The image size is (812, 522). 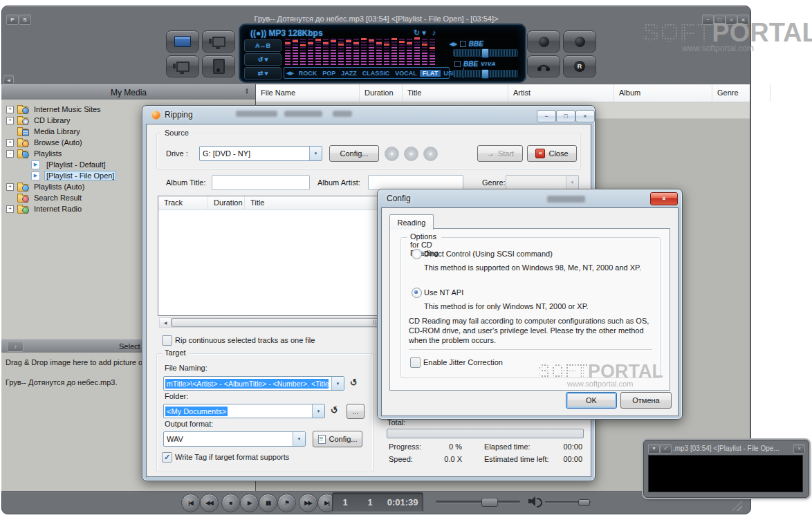 I want to click on column-header-artist: Artist, so click(x=562, y=93).